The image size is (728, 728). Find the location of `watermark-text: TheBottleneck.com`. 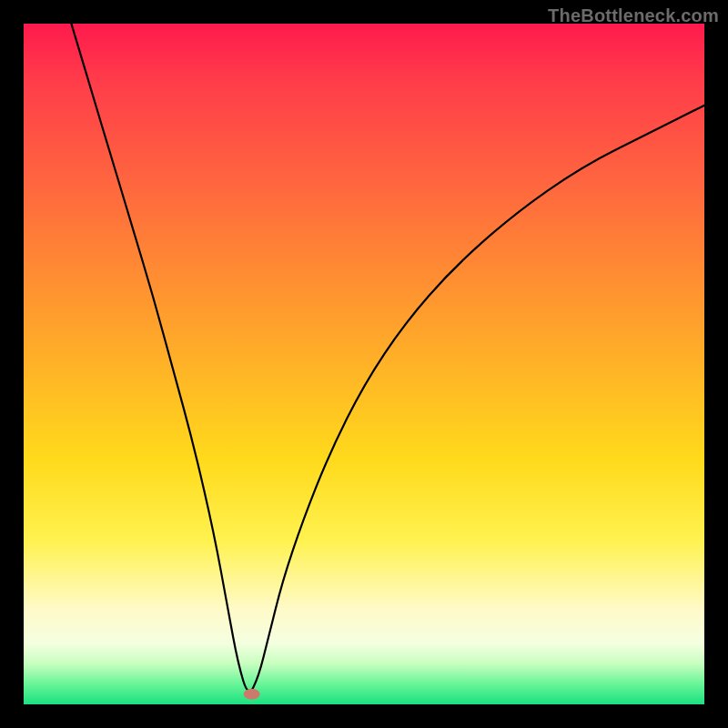

watermark-text: TheBottleneck.com is located at coordinates (633, 16).